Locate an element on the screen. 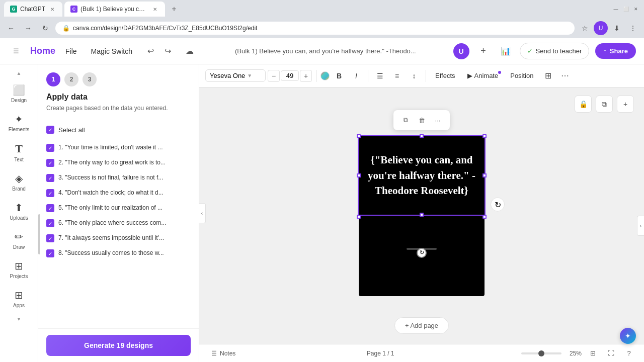 The image size is (644, 362). zoom-slider is located at coordinates (541, 353).